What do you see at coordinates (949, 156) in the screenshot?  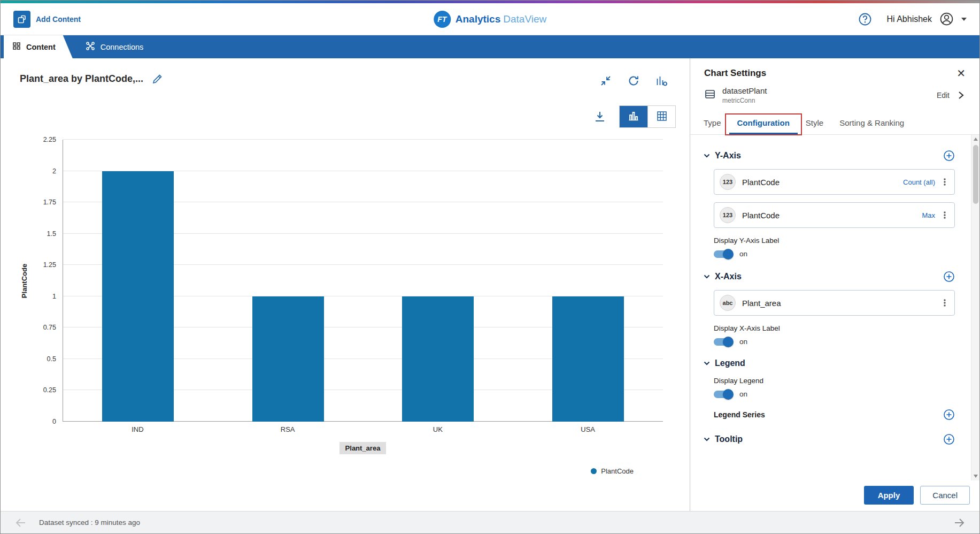 I see `add-y-axis-field-icon` at bounding box center [949, 156].